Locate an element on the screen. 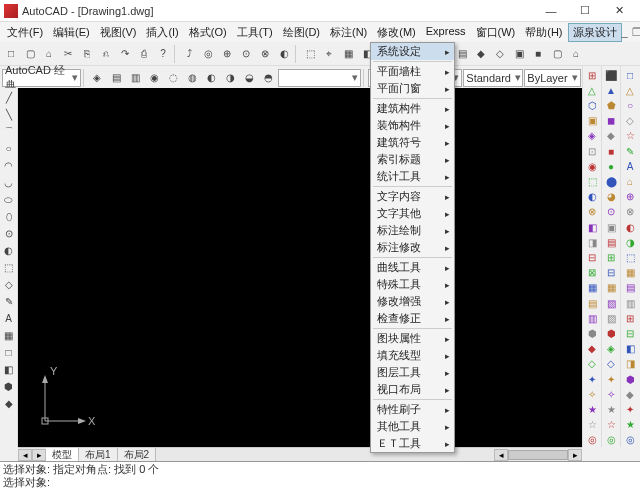 The height and width of the screenshot is (501, 640). right-tool-2-14: ▤ is located at coordinates (630, 288).